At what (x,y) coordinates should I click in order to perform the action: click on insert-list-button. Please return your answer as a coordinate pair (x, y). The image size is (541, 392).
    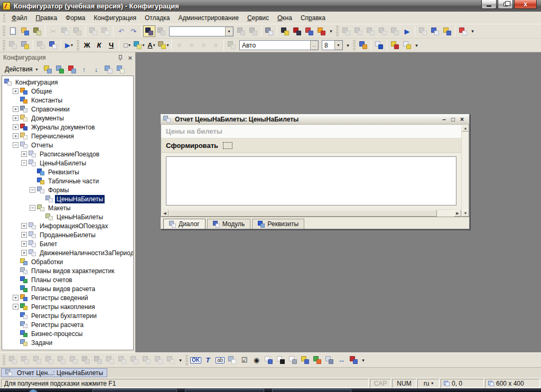
    Looking at the image, I should click on (268, 360).